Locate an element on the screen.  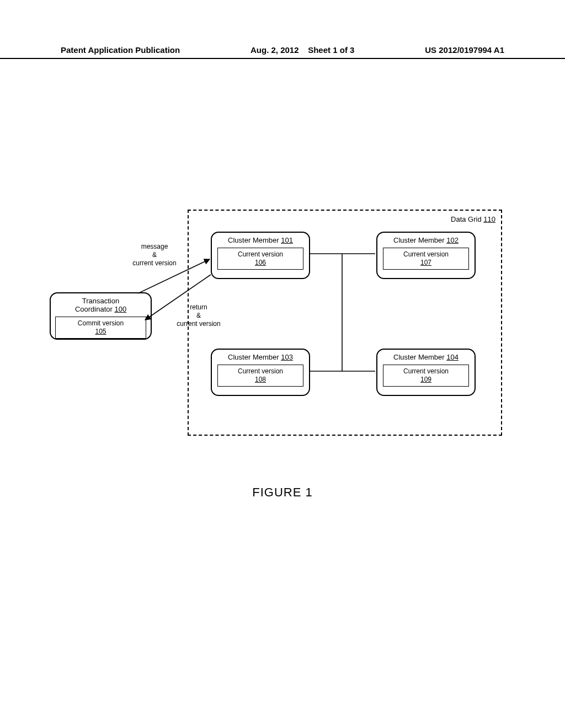
edge-label-message-l3: current version is located at coordinates (154, 263).